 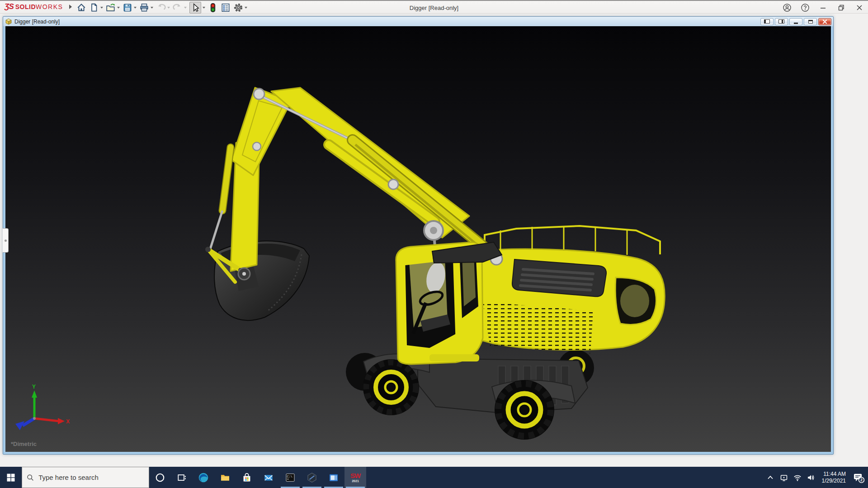 What do you see at coordinates (290, 478) in the screenshot?
I see `terminal-icon: C:\` at bounding box center [290, 478].